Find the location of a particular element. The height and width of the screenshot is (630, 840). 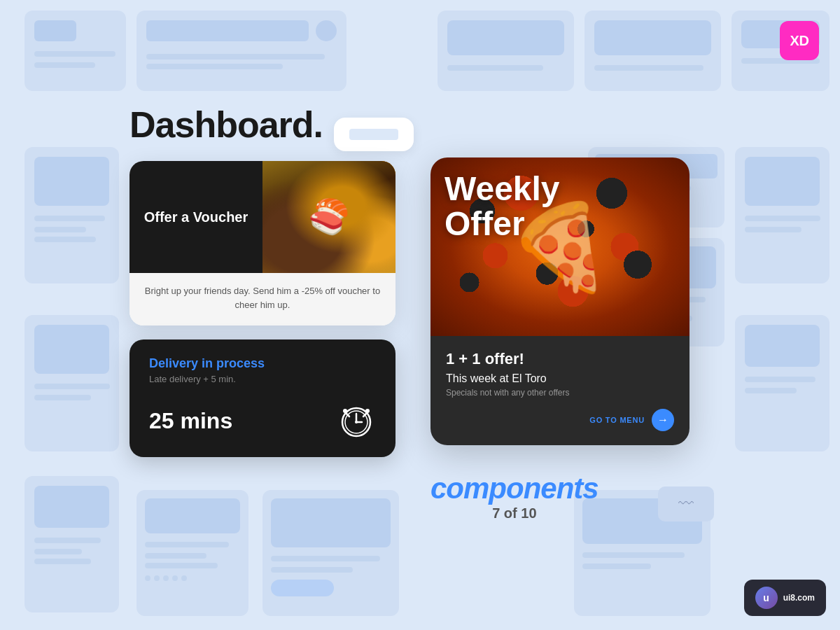

components-title: components is located at coordinates (514, 489).